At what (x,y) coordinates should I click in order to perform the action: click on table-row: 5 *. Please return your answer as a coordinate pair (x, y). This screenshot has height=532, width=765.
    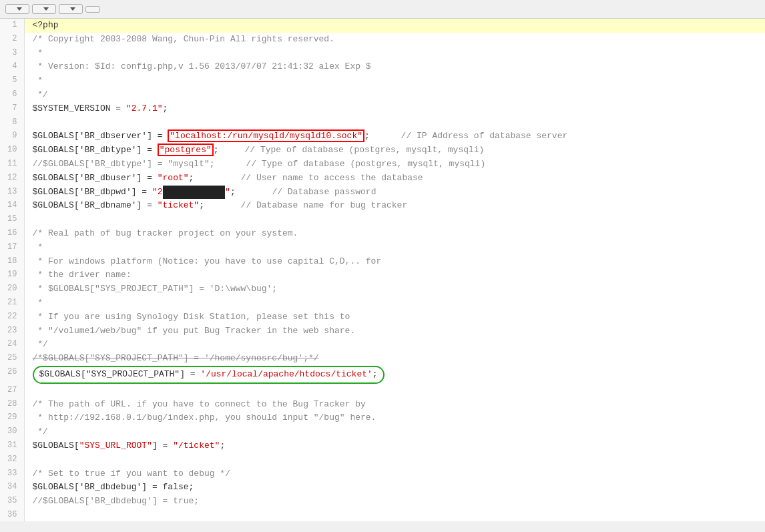
    Looking at the image, I should click on (382, 81).